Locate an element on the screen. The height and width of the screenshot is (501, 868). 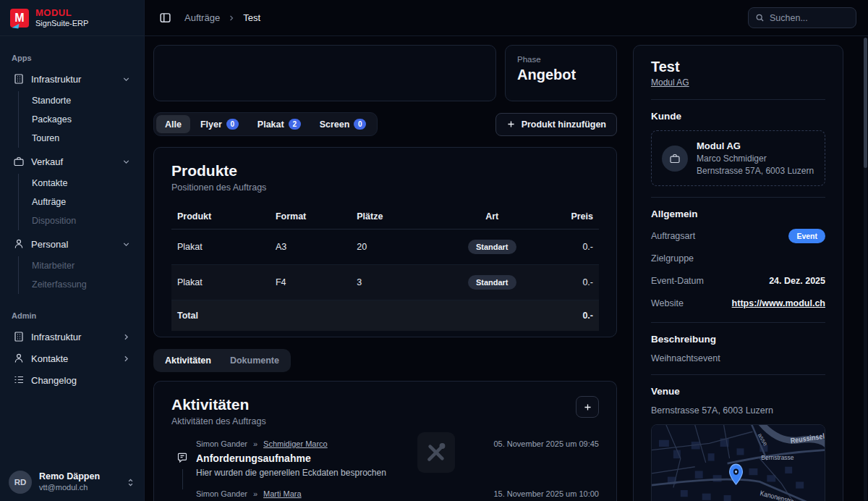
tab-dokumente: Dokumente is located at coordinates (255, 361).